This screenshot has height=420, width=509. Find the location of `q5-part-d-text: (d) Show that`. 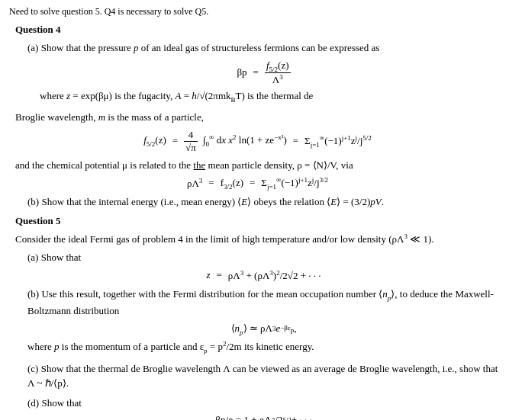

q5-part-d-text: (d) Show that is located at coordinates (264, 403).